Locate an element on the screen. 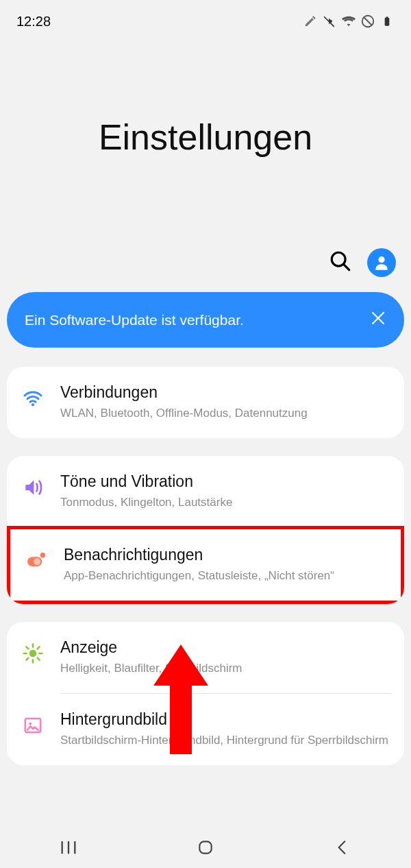  row-subtitle: WLAN, Bluetooth, Offline-Modus, Datennut… is located at coordinates (226, 414).